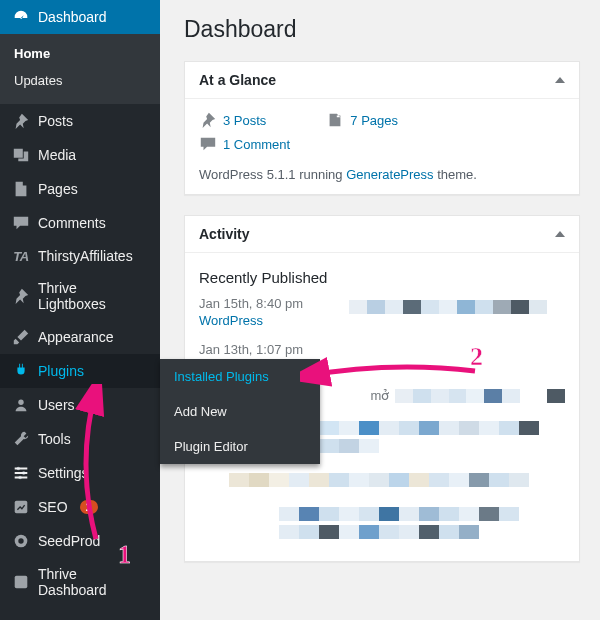  Describe the element at coordinates (232, 120) in the screenshot. I see `glance-posts-link: 3 Posts` at that location.